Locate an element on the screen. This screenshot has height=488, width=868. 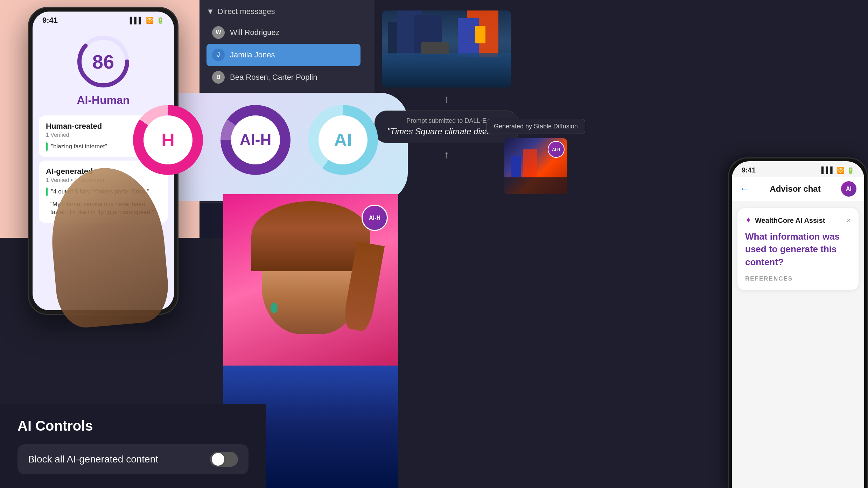
signal-icon: ▌▌▌ is located at coordinates (136, 20).